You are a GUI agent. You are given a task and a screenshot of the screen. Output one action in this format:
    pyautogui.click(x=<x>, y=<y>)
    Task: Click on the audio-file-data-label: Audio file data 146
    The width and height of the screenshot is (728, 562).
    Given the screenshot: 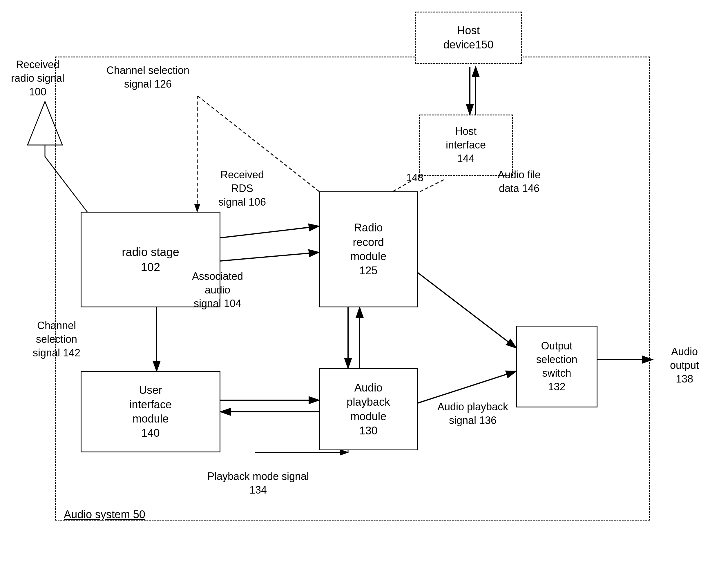 What is the action you would take?
    pyautogui.click(x=519, y=182)
    